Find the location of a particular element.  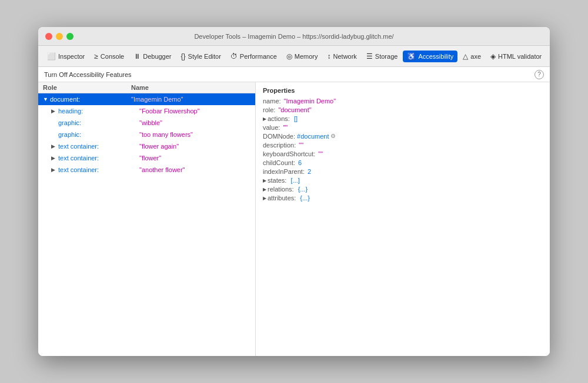

console-icon: ≥ is located at coordinates (96, 56).